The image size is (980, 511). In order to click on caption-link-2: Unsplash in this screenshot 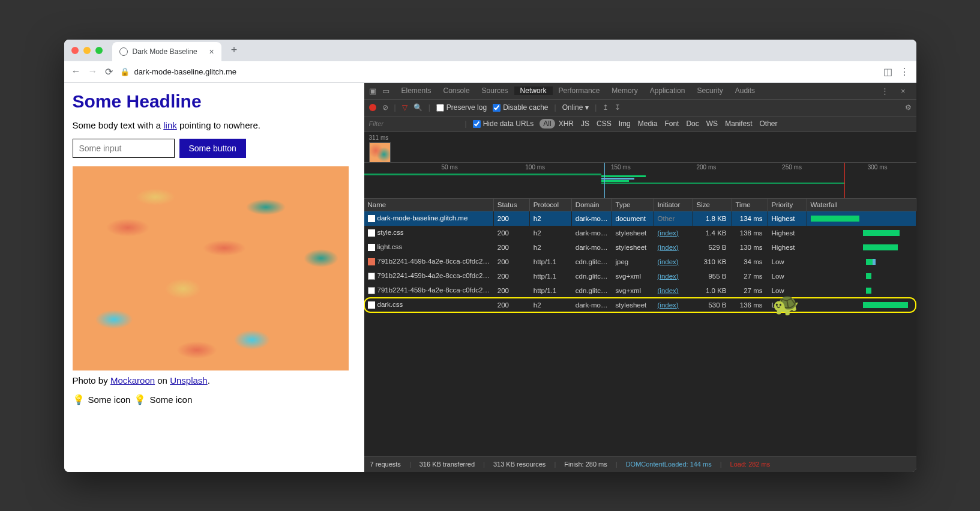, I will do `click(188, 381)`.